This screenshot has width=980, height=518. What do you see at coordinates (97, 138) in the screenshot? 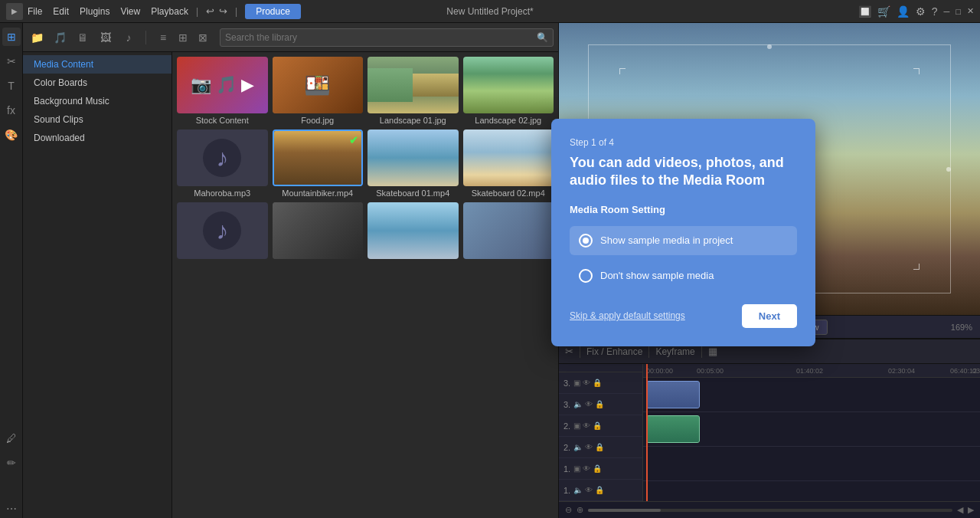
I see `nav-downloaded: Downloaded` at bounding box center [97, 138].